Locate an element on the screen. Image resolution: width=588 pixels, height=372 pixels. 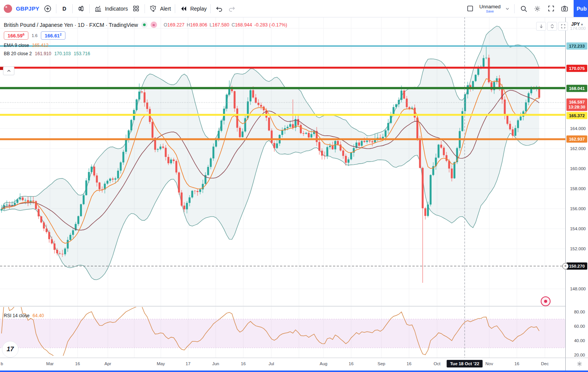
time-tick: Jun is located at coordinates (216, 364).